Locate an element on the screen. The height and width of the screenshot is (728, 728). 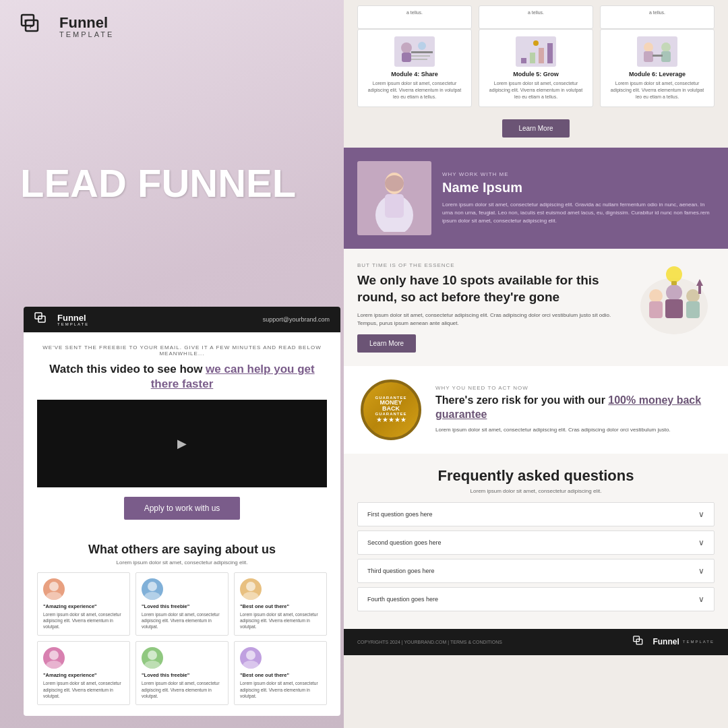
guarantee-text: There's zero risk for you with our is located at coordinates (522, 400).